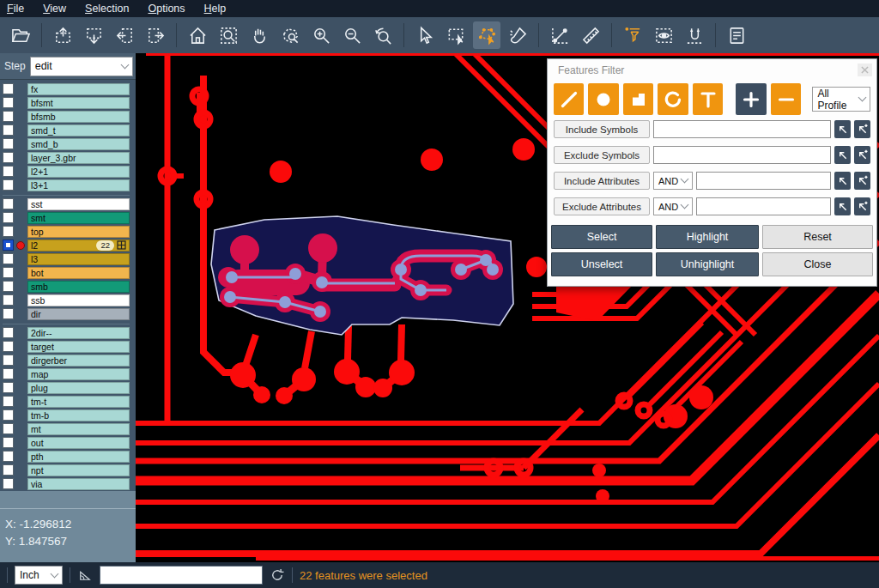 Image resolution: width=879 pixels, height=588 pixels. Describe the element at coordinates (694, 35) in the screenshot. I see `snap-icon` at that location.